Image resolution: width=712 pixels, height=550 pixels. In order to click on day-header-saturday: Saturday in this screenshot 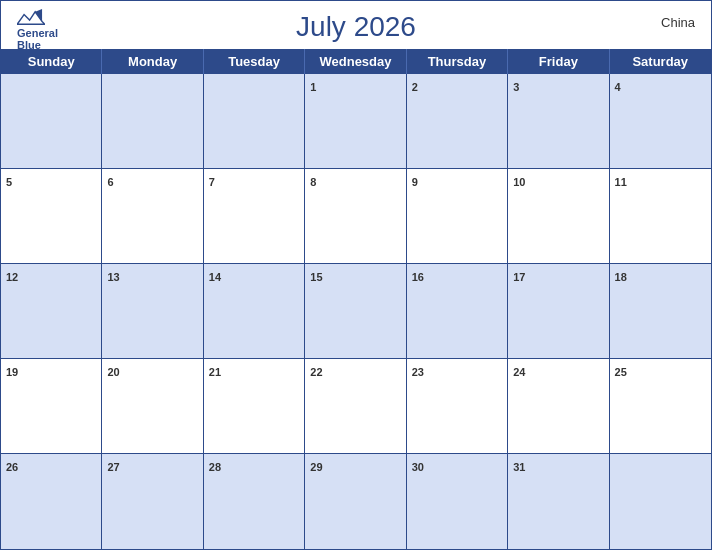, I will do `click(660, 62)`.